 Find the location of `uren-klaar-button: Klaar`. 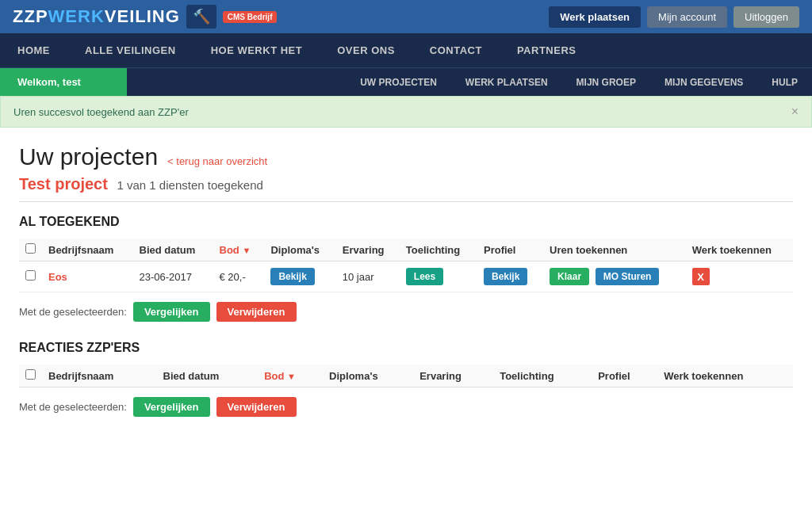

uren-klaar-button: Klaar is located at coordinates (569, 277).